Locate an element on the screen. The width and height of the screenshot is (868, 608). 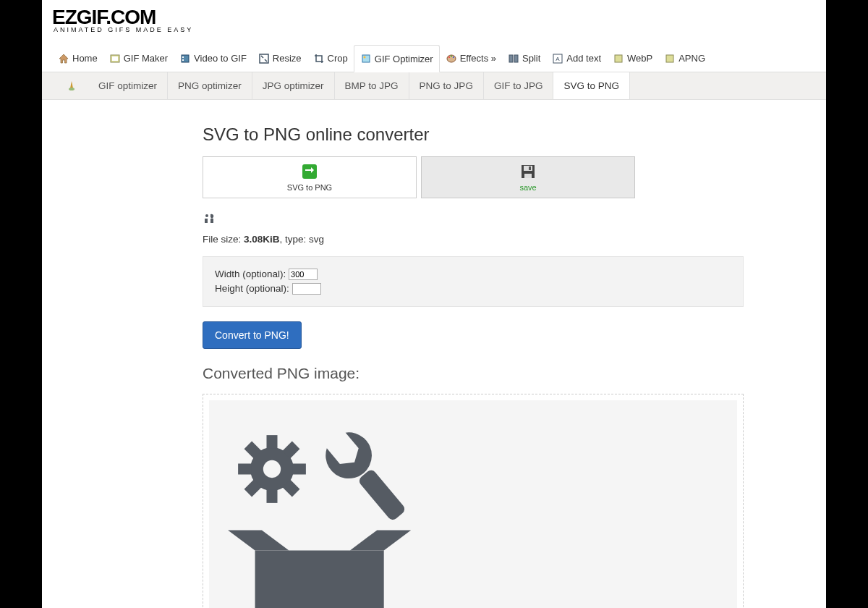
header: EZGIF.COM ANIMATED GIFS MADE EASY is located at coordinates (434, 18).